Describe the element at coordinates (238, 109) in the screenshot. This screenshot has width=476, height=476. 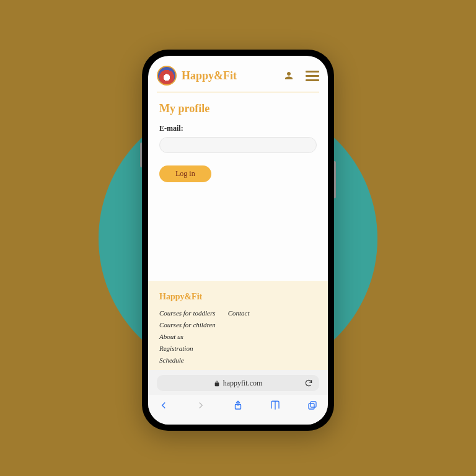
I see `page-title: My profile` at that location.